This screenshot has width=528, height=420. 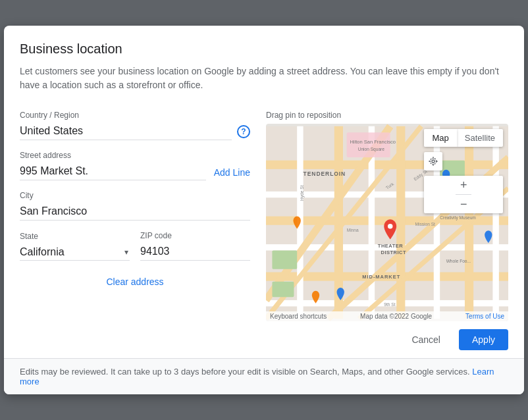 What do you see at coordinates (458, 218) in the screenshot?
I see `svg-text: Creativity Museum` at bounding box center [458, 218].